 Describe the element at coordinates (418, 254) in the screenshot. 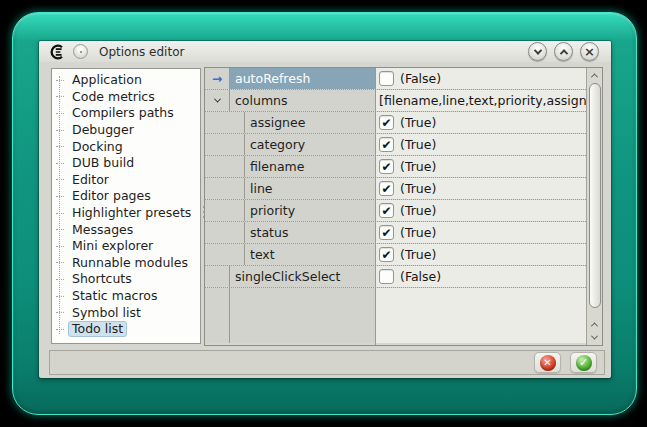

I see `value-text: (True)` at that location.